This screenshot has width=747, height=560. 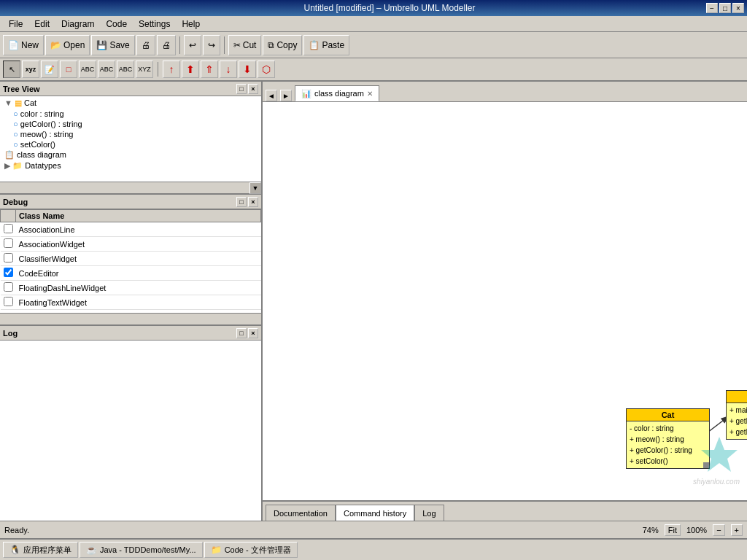 I want to click on debug-col-checkbox, so click(x=9, y=216).